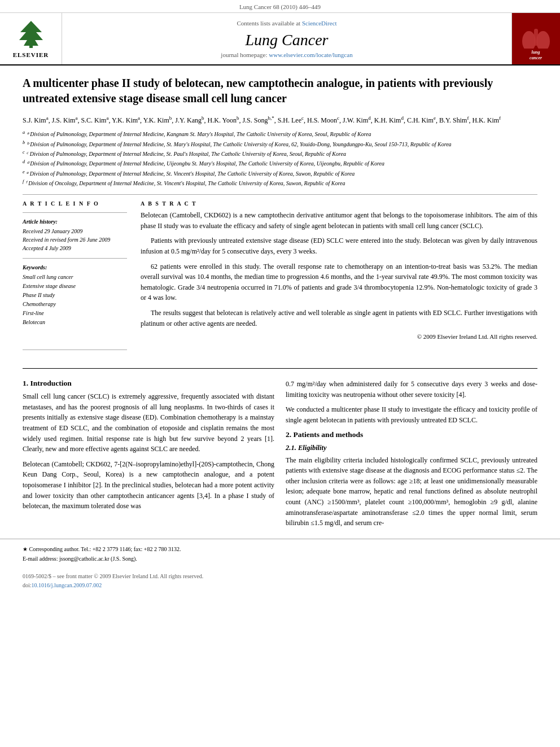 The height and width of the screenshot is (747, 560). What do you see at coordinates (75, 296) in the screenshot?
I see `keywords-section: Keywords: Small cell lung cancer Extensi…` at bounding box center [75, 296].